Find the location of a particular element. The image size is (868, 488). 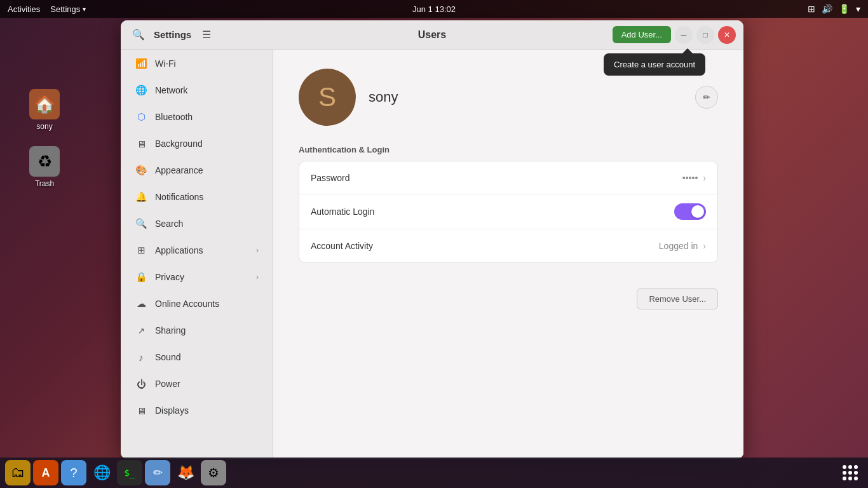

taskbar-icon-chromium: 🌐 is located at coordinates (102, 473).